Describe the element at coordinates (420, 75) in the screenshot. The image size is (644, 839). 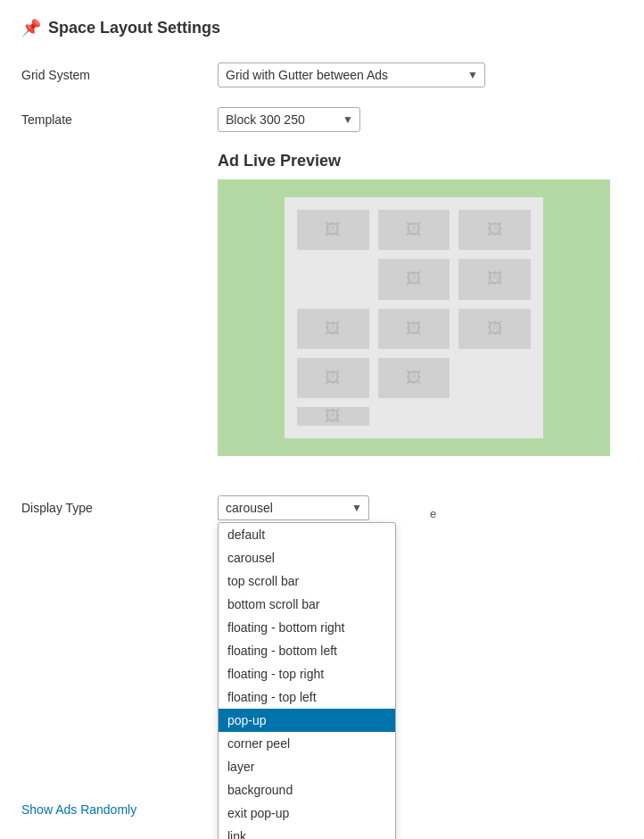
I see `grid-system-control: Grid with Gutter between Ads Simple Grid…` at that location.